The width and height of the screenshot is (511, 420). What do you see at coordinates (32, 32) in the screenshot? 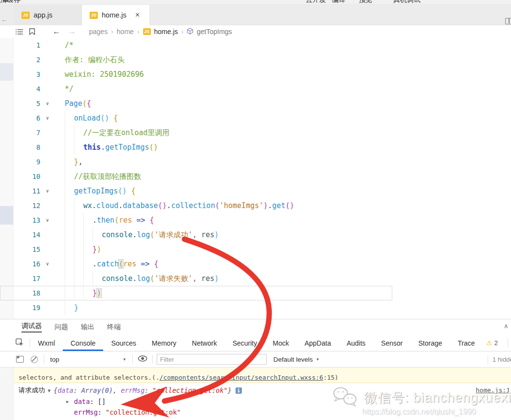
I see `bookmark-icon` at bounding box center [32, 32].